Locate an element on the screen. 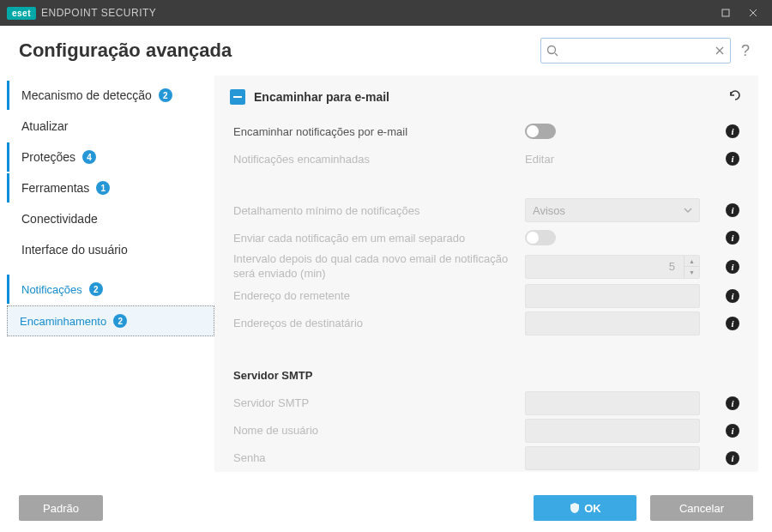  input-smtp-user is located at coordinates (612, 431).